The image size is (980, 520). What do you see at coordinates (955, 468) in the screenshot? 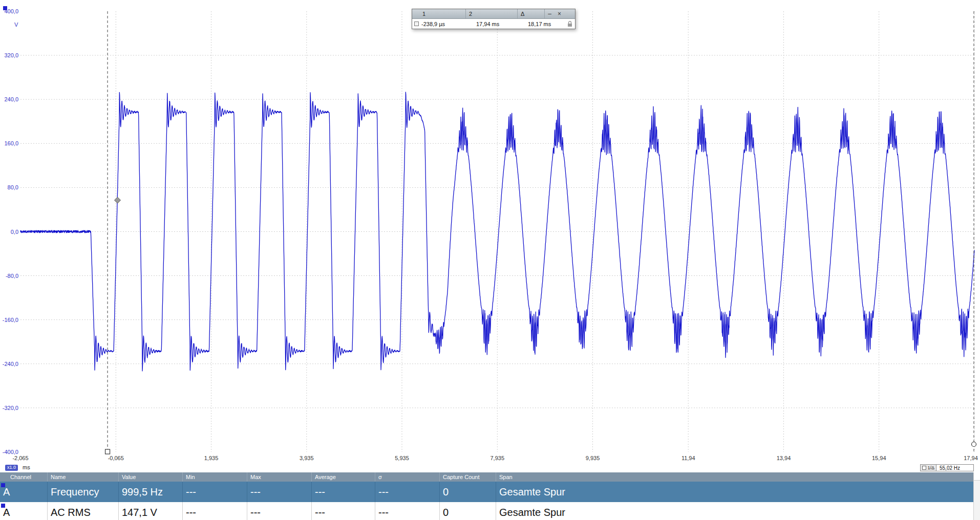
I see `one-over-delta-value: 55,02 Hz` at bounding box center [955, 468].